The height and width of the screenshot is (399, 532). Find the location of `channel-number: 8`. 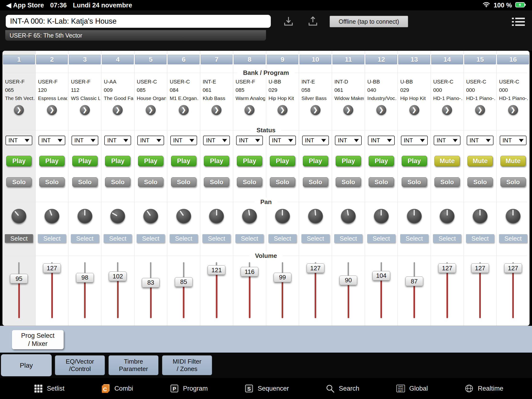

channel-number: 8 is located at coordinates (250, 60).